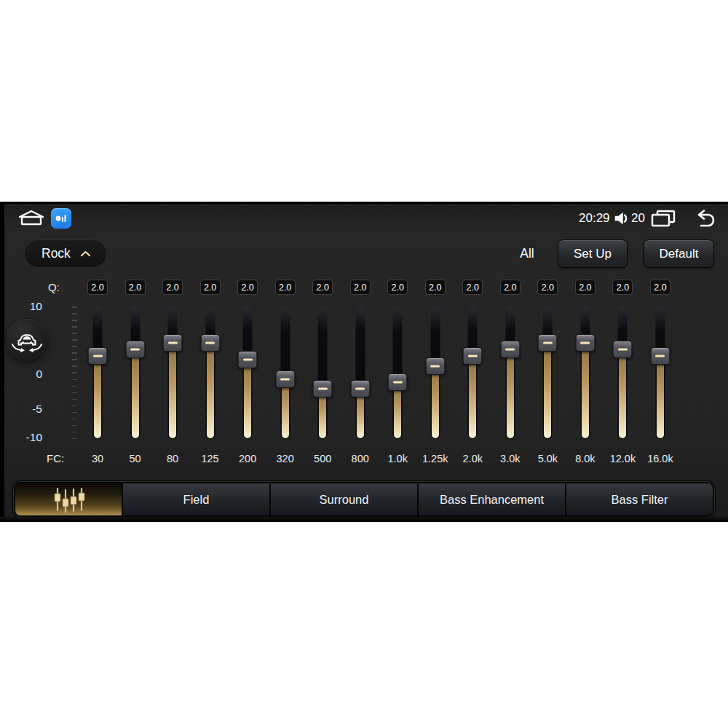 The height and width of the screenshot is (728, 728). I want to click on equalizer-sliders-icon, so click(68, 499).